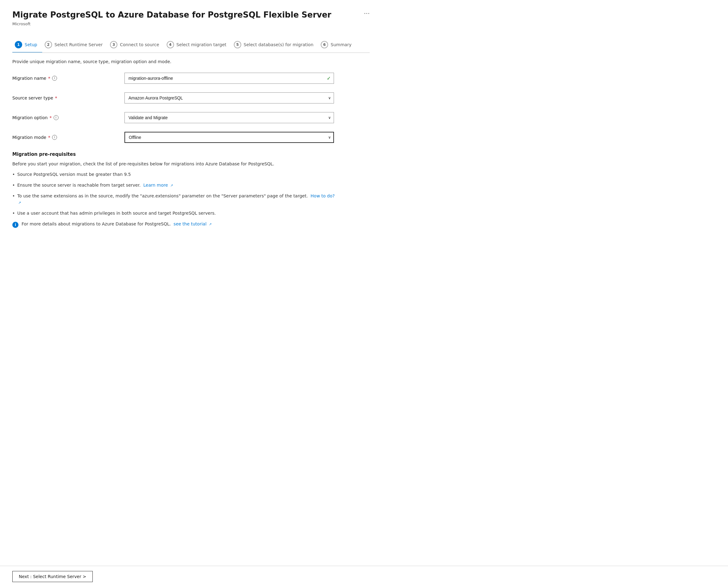 The height and width of the screenshot is (587, 728). I want to click on migration-name-row: Migration name * i ✓, so click(176, 78).